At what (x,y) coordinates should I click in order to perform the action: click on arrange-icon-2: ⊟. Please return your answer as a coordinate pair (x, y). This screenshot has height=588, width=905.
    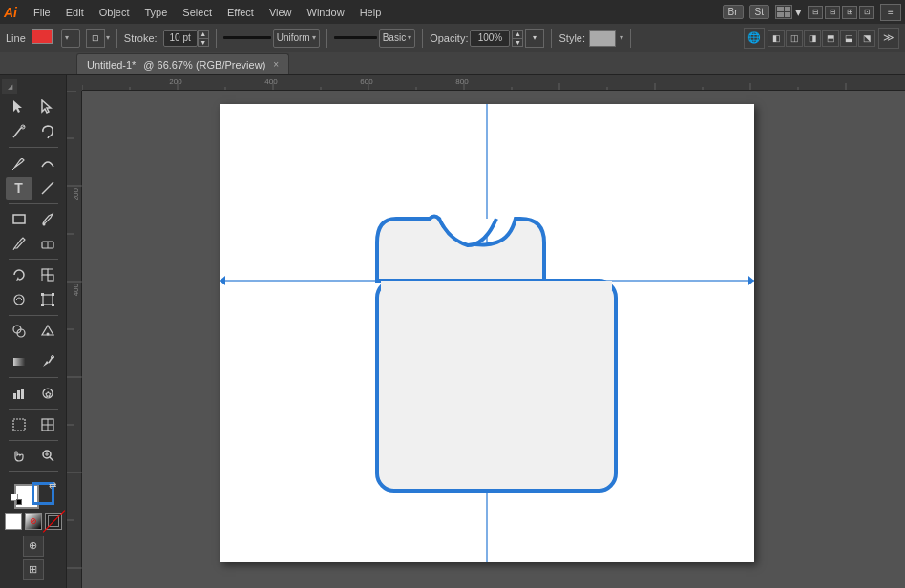
    Looking at the image, I should click on (832, 12).